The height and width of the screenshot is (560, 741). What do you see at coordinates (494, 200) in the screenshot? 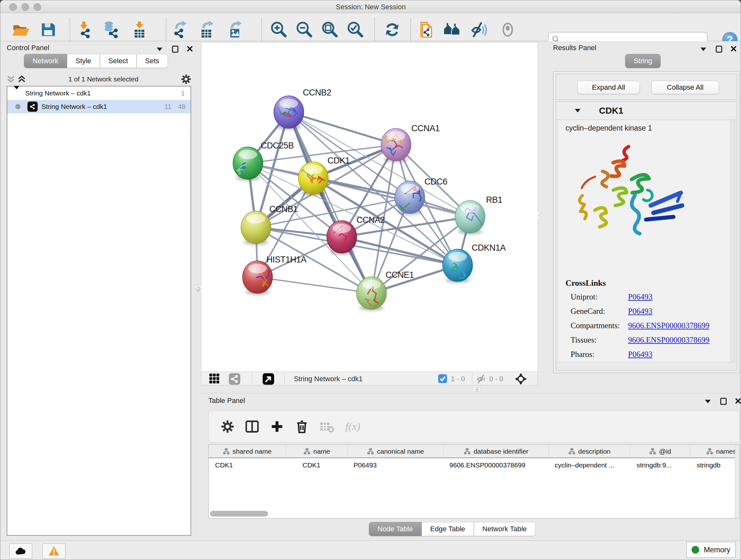
I see `node-label: RB1` at bounding box center [494, 200].